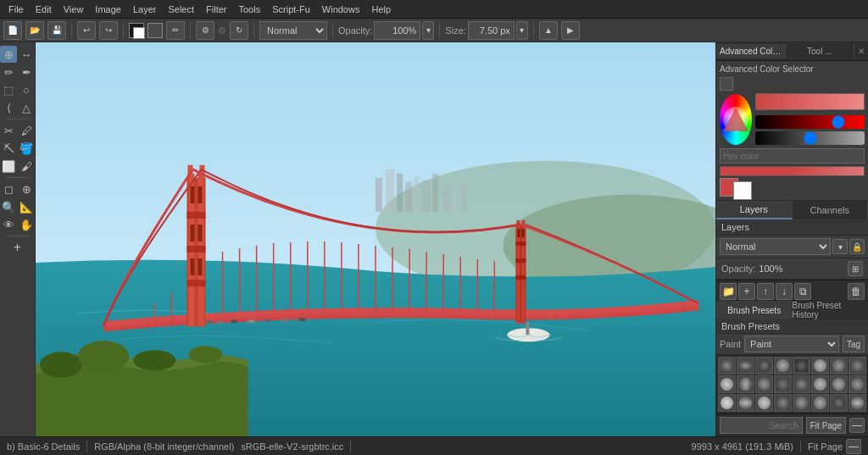 This screenshot has width=868, height=455. I want to click on redo-button: ↪, so click(108, 31).